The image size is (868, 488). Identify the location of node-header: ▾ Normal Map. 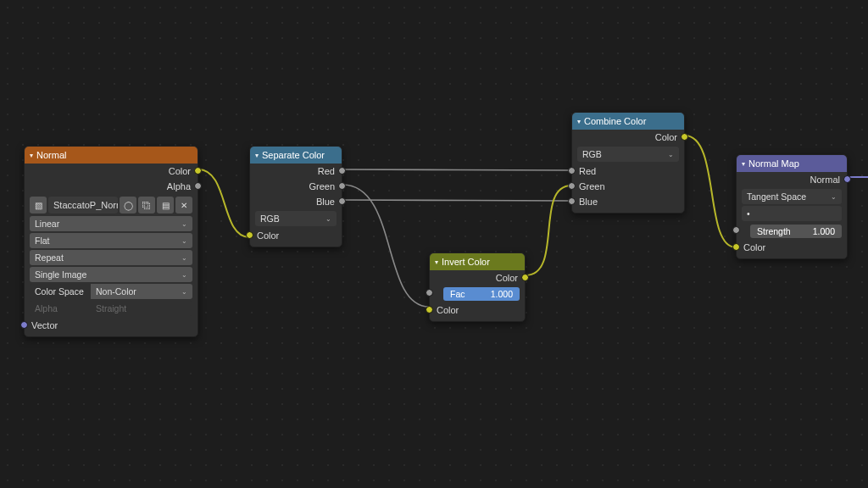
(792, 164).